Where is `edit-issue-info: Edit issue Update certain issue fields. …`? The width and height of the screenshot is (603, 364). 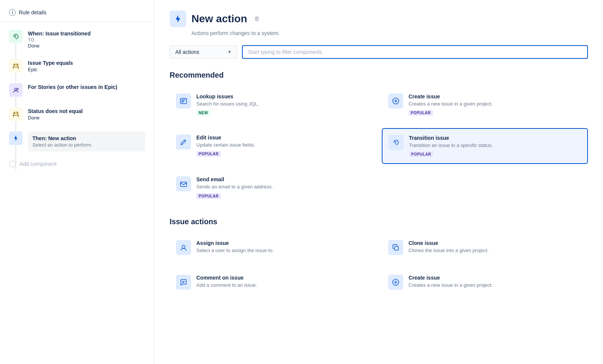
edit-issue-info: Edit issue Update certain issue fields. … is located at coordinates (283, 146).